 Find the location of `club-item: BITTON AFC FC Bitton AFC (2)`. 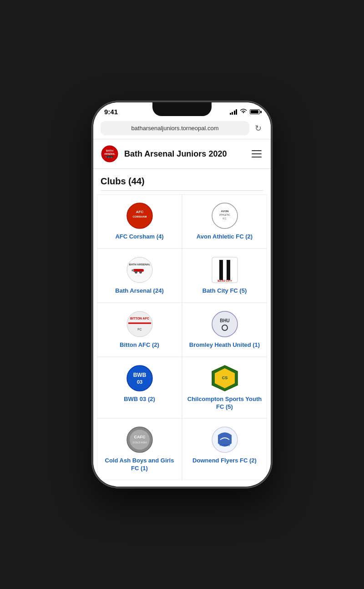

club-item: BITTON AFC FC Bitton AFC (2) is located at coordinates (139, 330).